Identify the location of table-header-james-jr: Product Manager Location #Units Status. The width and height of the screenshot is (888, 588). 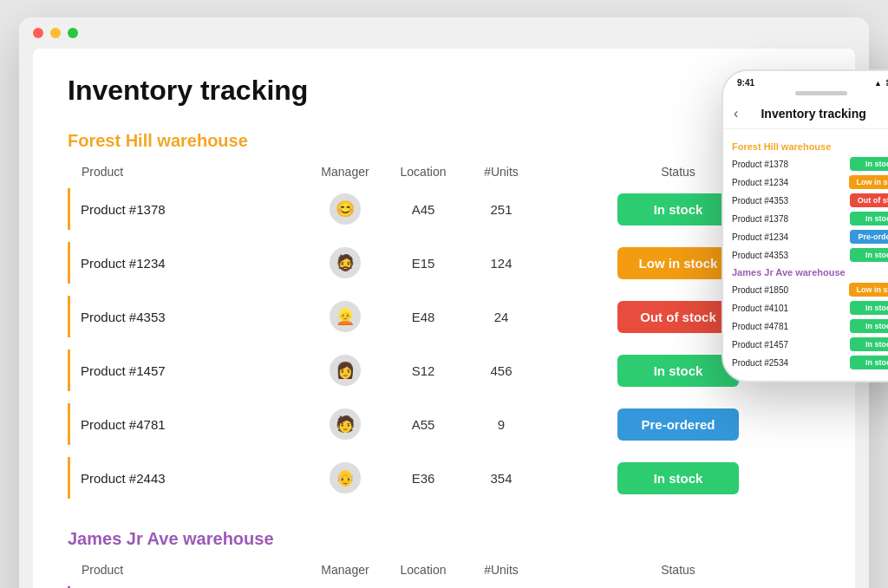
(444, 572).